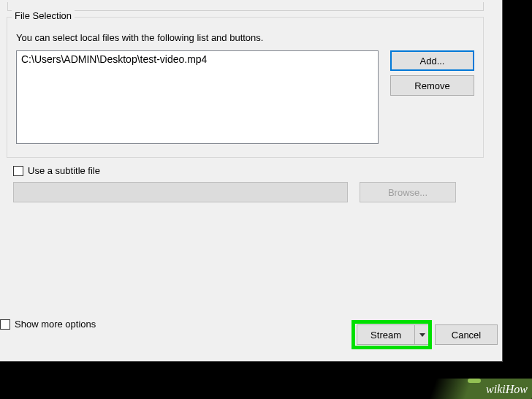 This screenshot has height=399, width=532. Describe the element at coordinates (422, 335) in the screenshot. I see `stream-dropdown-arrow` at that location.